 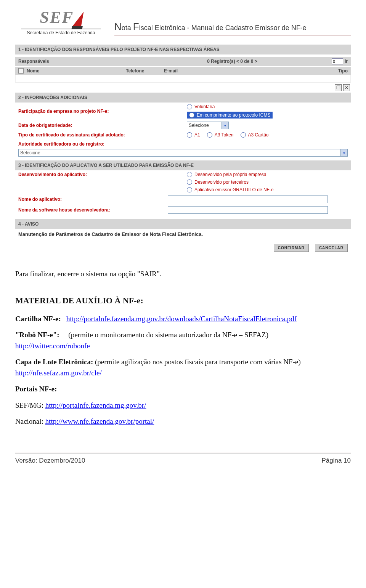 What do you see at coordinates (224, 135) in the screenshot?
I see `radio-a3-token-label: A3 Token` at bounding box center [224, 135].